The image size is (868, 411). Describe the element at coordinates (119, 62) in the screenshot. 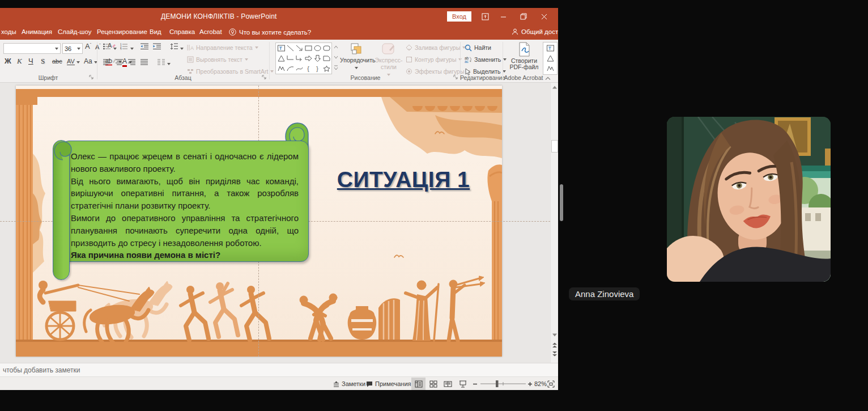

I see `align-center-button` at that location.